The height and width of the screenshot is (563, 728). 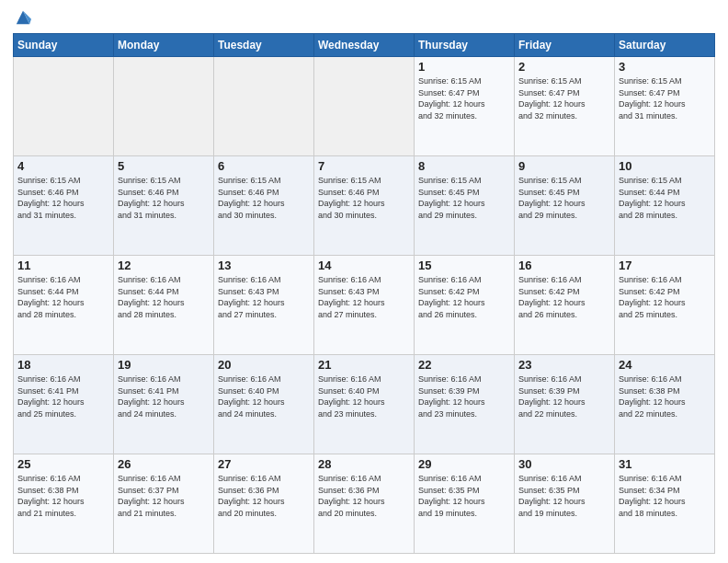 I want to click on calendar-cell: 13Sunrise: 6:16 AM Sunset: 6:43 PM Dayli…, so click(x=265, y=305).